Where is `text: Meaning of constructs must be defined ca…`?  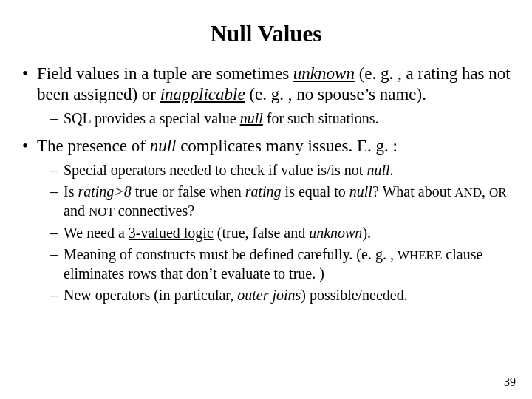
text: Meaning of constructs must be defined ca… is located at coordinates (231, 254).